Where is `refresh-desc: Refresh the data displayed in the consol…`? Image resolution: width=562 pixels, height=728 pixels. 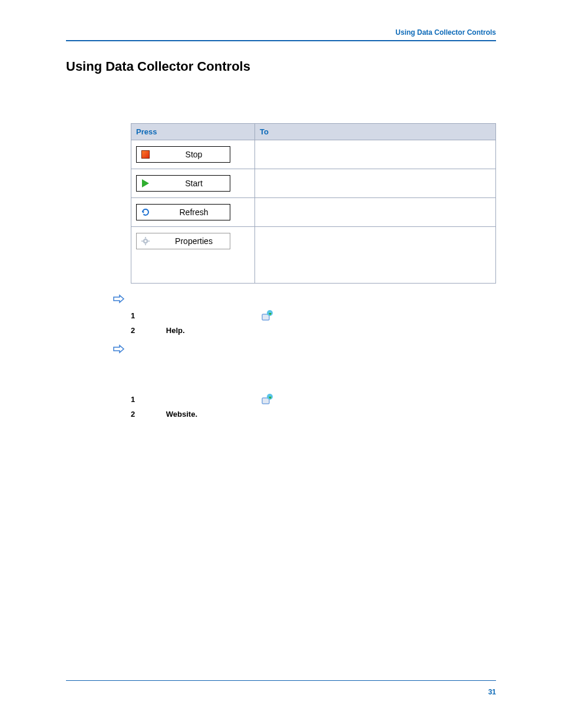
refresh-desc: Refresh the data displayed in the consol… is located at coordinates (376, 212).